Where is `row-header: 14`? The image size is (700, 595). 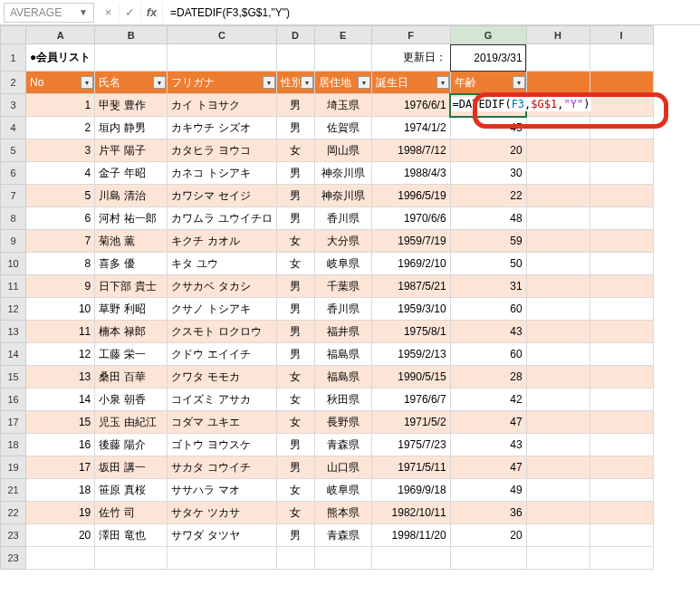 row-header: 14 is located at coordinates (14, 355).